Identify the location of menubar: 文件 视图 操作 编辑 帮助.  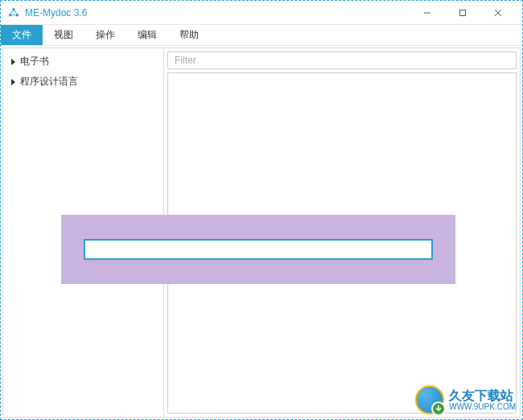
(262, 35).